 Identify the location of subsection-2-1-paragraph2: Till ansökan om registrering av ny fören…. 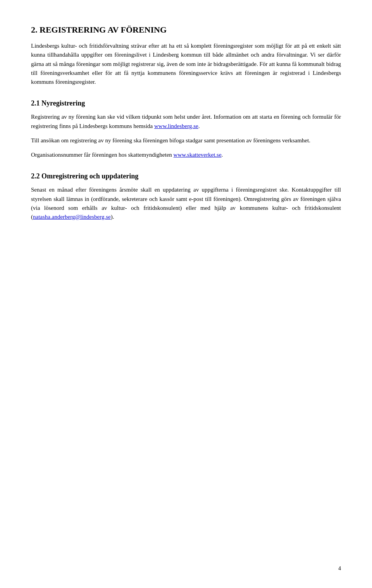
(186, 140).